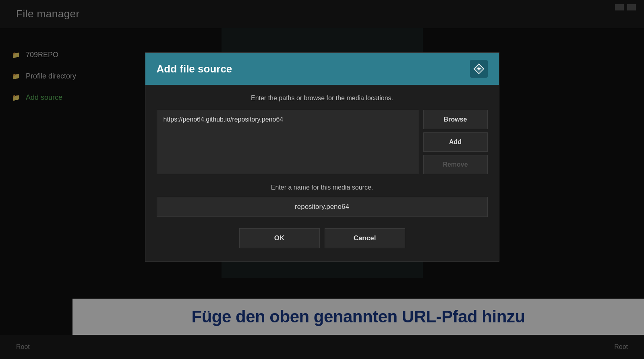 This screenshot has width=644, height=359. I want to click on side-buttons: Browse Add Remove, so click(456, 142).